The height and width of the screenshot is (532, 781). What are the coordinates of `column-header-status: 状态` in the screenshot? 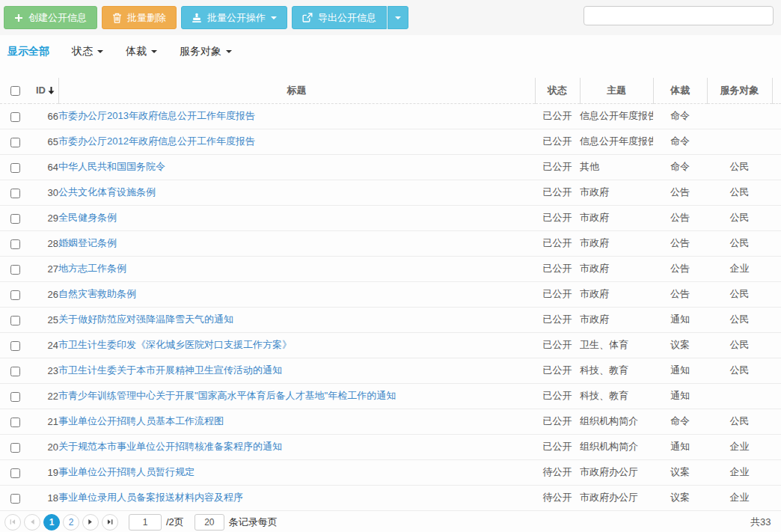 It's located at (557, 91).